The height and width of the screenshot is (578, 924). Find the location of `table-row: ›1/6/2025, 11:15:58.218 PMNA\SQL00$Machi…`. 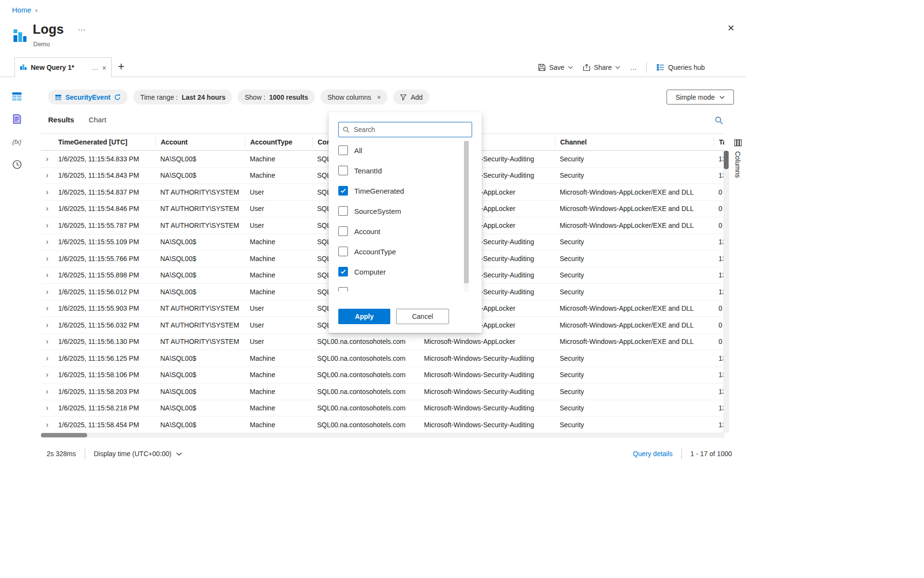

table-row: ›1/6/2025, 11:15:58.218 PMNA\SQL00$Machi… is located at coordinates (383, 408).